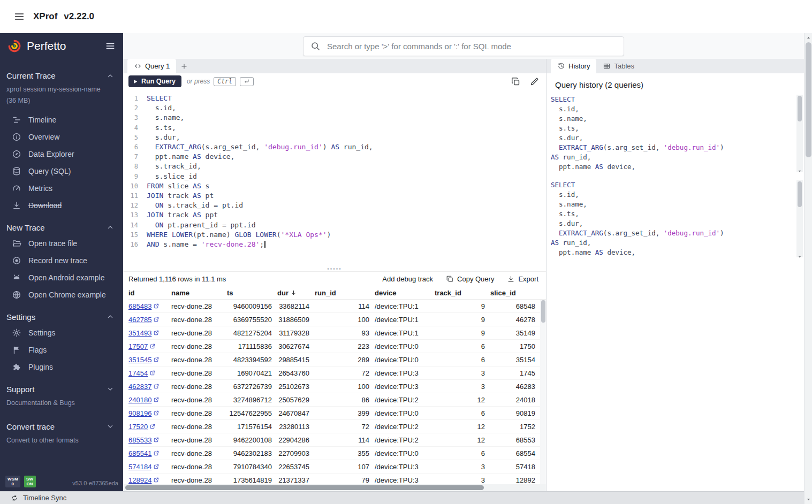  I want to click on export-button: Export, so click(522, 279).